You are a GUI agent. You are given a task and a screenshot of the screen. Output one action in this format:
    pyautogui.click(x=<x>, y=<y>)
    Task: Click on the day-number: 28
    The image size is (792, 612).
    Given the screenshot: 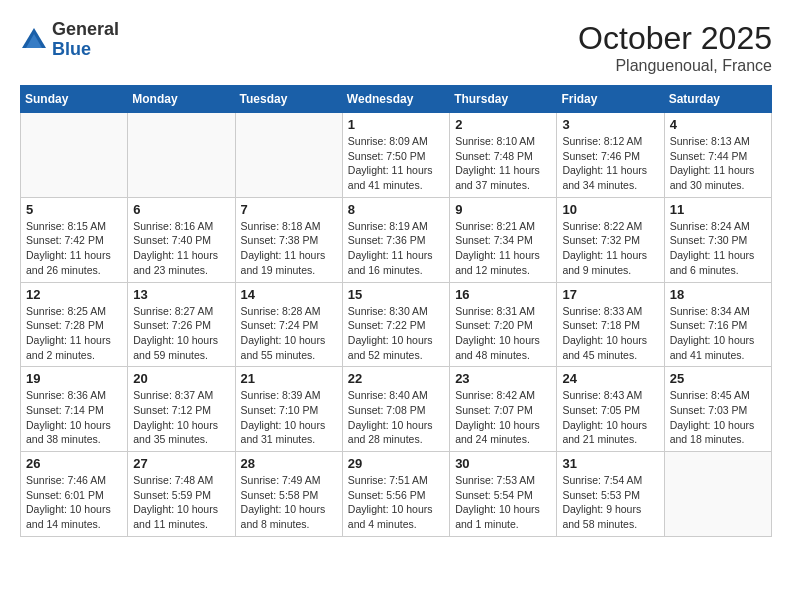 What is the action you would take?
    pyautogui.click(x=289, y=464)
    